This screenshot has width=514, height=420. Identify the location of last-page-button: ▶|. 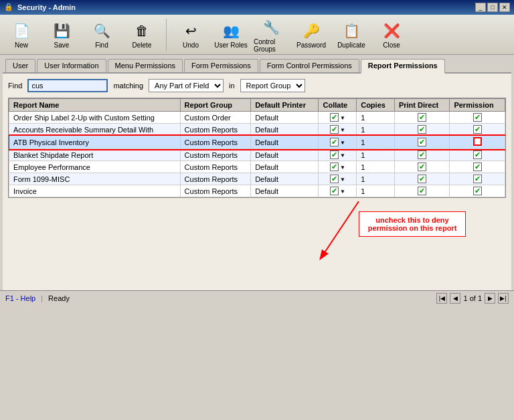
(503, 298).